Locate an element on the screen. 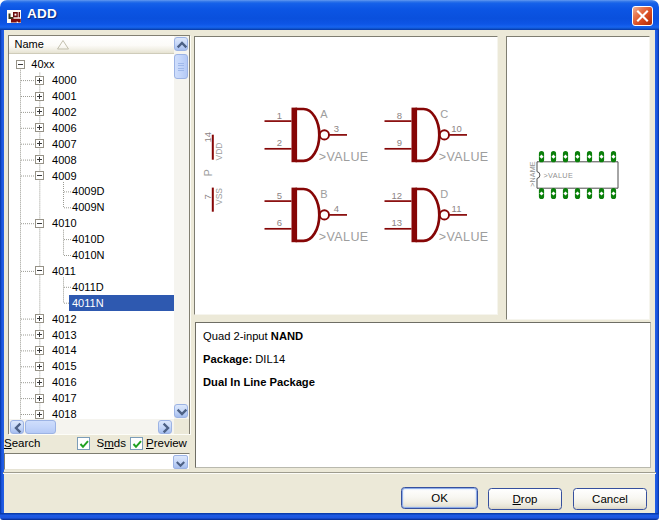 The width and height of the screenshot is (659, 520). svg-text: 1 is located at coordinates (278, 116).